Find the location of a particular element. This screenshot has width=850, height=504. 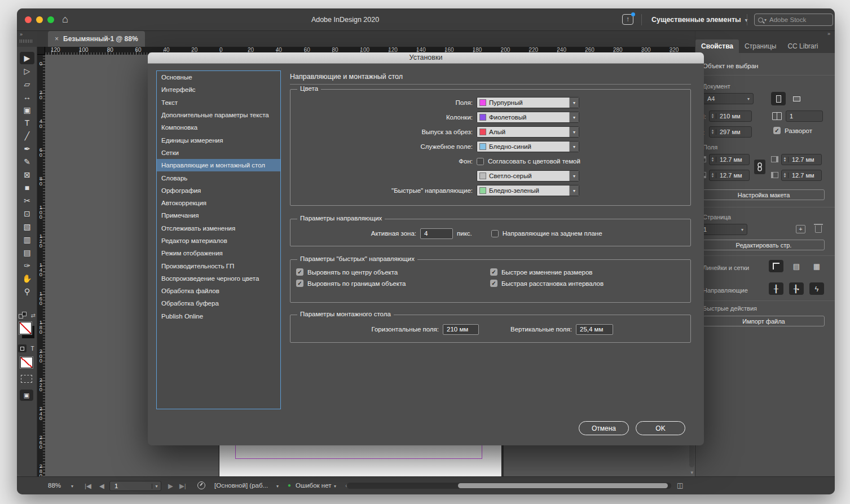

width-field: ▲▼ 210 мм is located at coordinates (730, 116).